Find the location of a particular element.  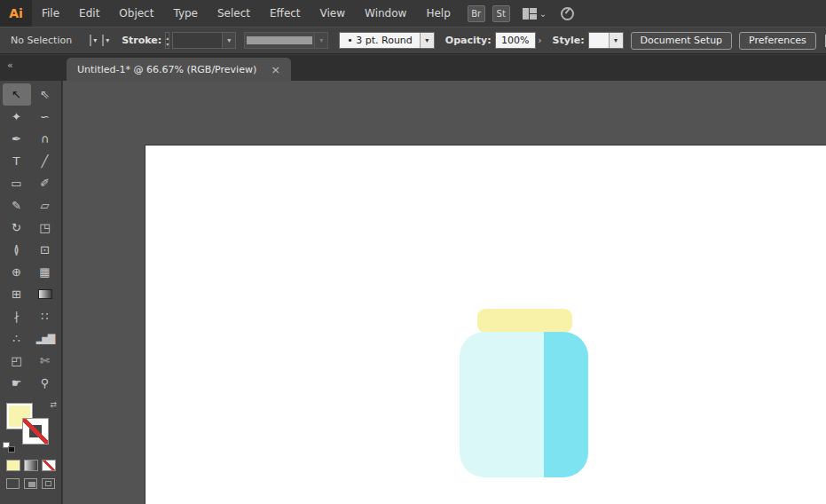

menu-file: File is located at coordinates (51, 13).